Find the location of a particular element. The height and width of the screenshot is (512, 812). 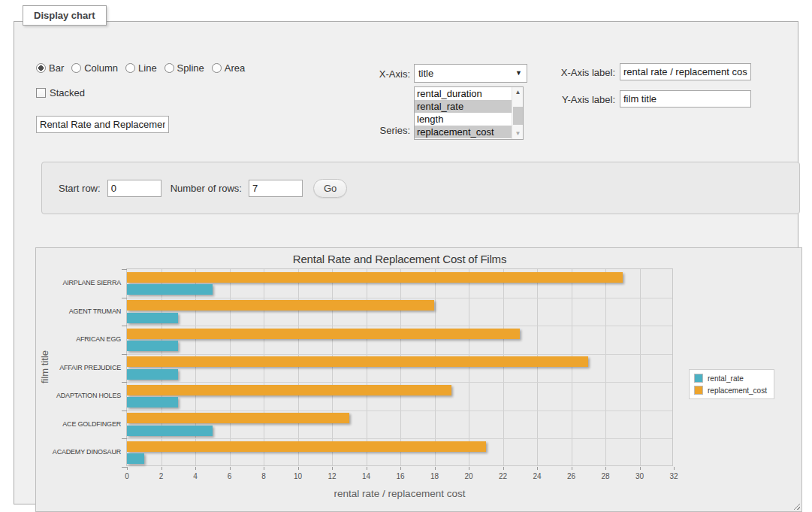

category-label: AFFAIR PREJUDICE is located at coordinates (81, 368).